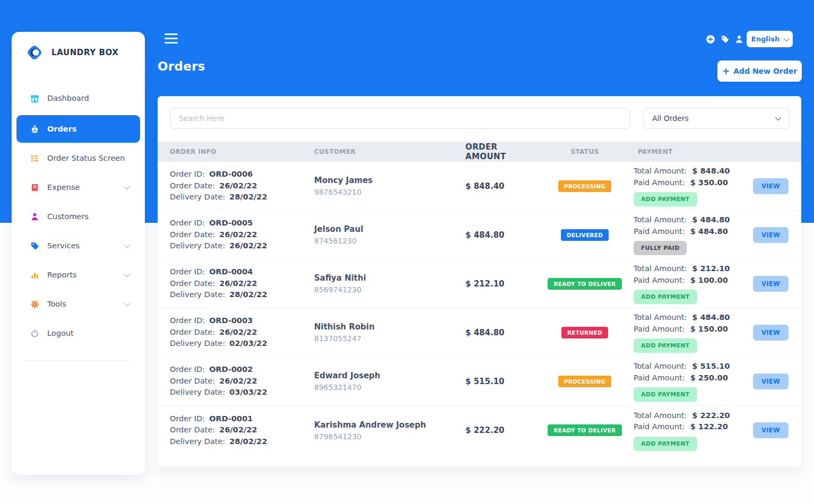  Describe the element at coordinates (760, 71) in the screenshot. I see `add-new-order-button: + Add New Order` at that location.